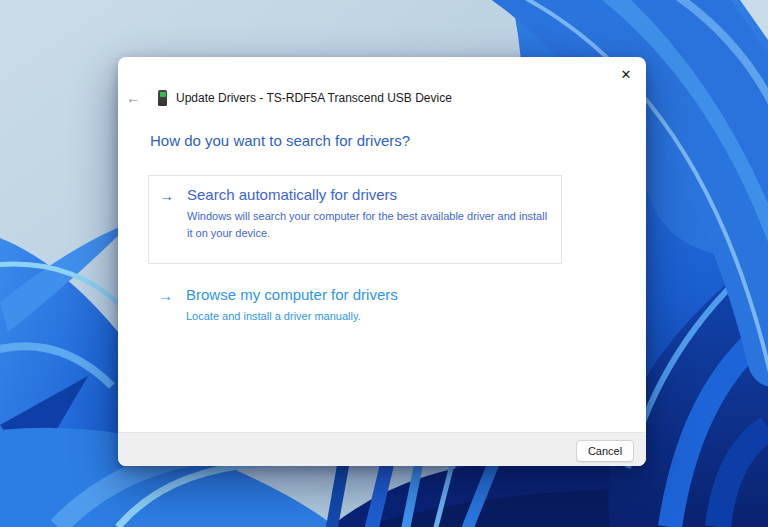  Describe the element at coordinates (280, 140) in the screenshot. I see `page-heading: How do you want to search for drivers?` at that location.